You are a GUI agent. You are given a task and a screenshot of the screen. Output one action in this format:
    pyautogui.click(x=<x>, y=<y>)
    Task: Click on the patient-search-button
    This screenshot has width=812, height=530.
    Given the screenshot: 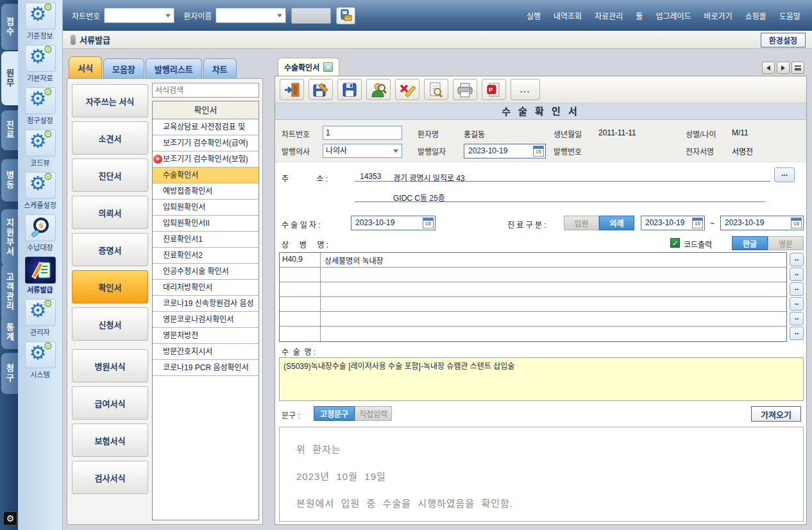 What is the action you would take?
    pyautogui.click(x=378, y=90)
    